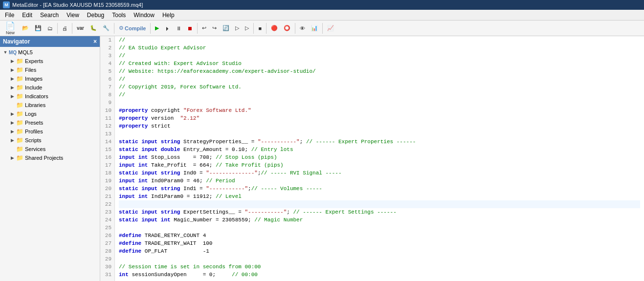 Image resolution: width=644 pixels, height=281 pixels. What do you see at coordinates (167, 28) in the screenshot?
I see `step-button: ⏵` at bounding box center [167, 28].